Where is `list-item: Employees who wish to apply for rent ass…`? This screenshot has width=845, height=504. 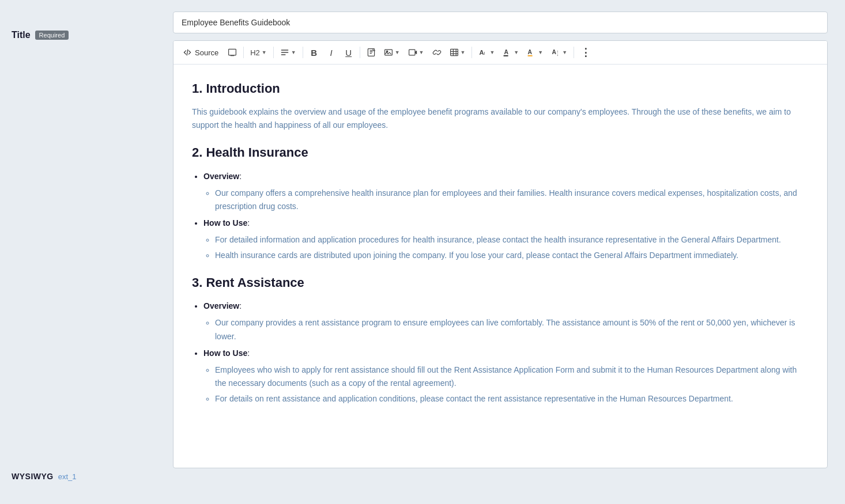 list-item: Employees who wish to apply for rent ass… is located at coordinates (512, 377).